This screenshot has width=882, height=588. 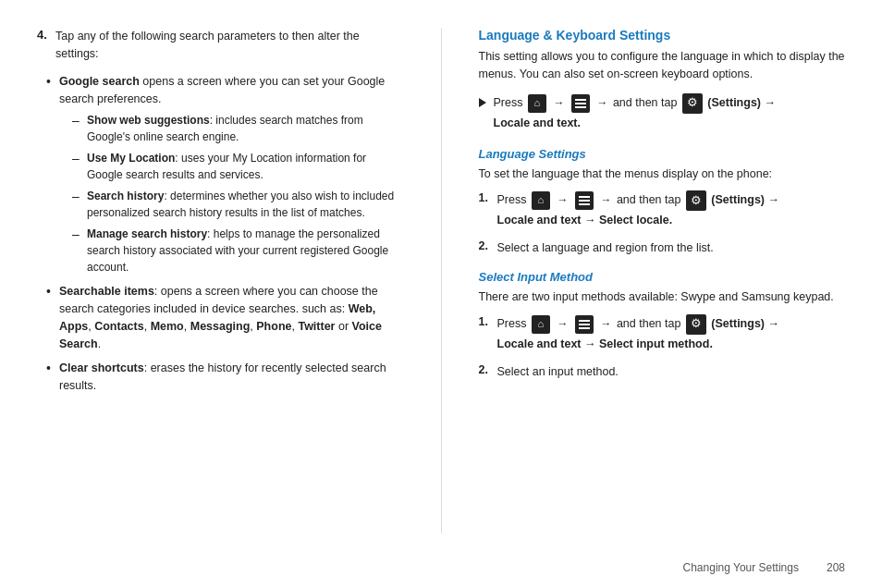 I want to click on lang-step-1: 1. Press ⌂ → → and then tap ⚙ (Settings)…, so click(x=662, y=210).